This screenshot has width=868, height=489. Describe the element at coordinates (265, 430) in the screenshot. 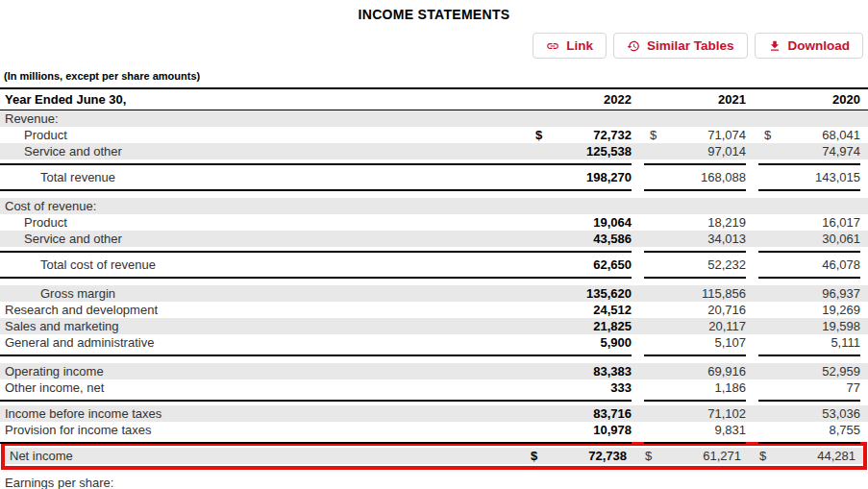

I see `row-label: Provision for income taxes` at that location.